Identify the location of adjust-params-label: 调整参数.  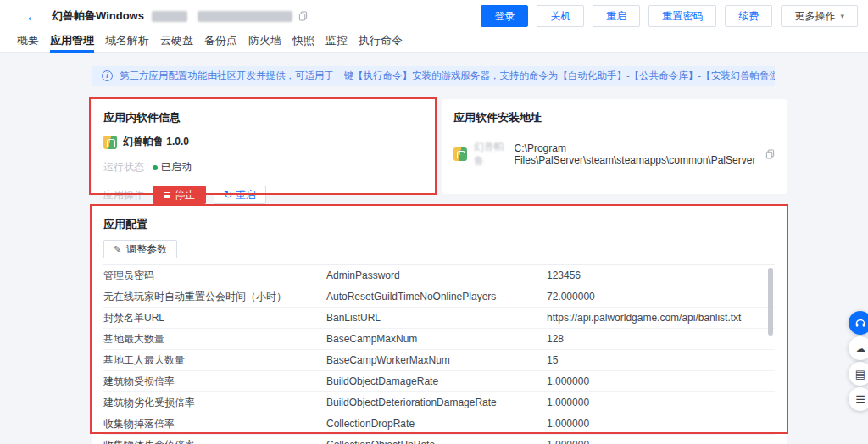
(147, 249).